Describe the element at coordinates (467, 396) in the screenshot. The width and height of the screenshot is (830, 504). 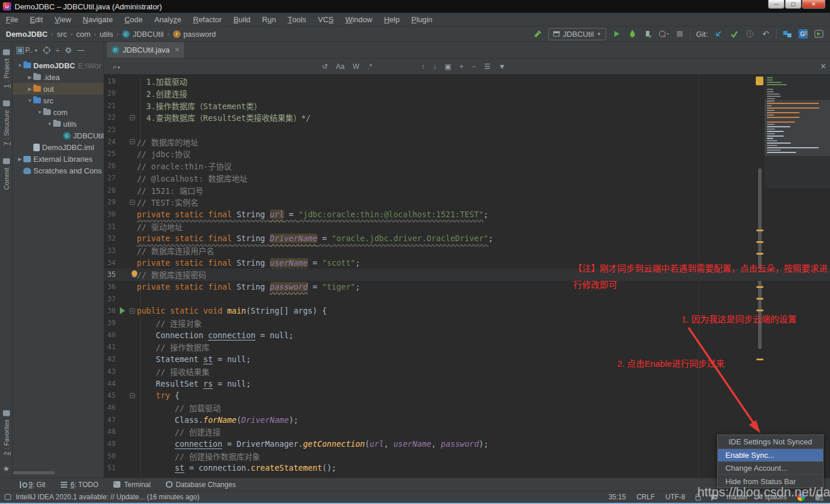
I see `code-line-45: 45− try {` at that location.